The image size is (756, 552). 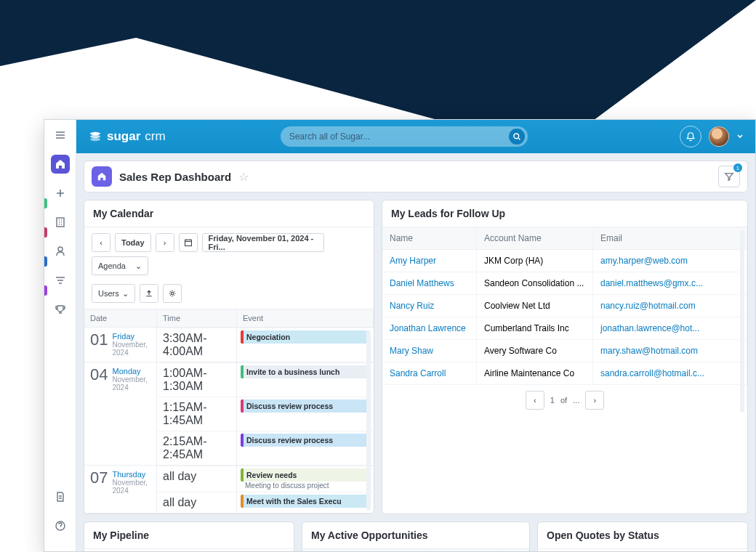 I want to click on cal-users-select: Users ⌄, so click(x=113, y=293).